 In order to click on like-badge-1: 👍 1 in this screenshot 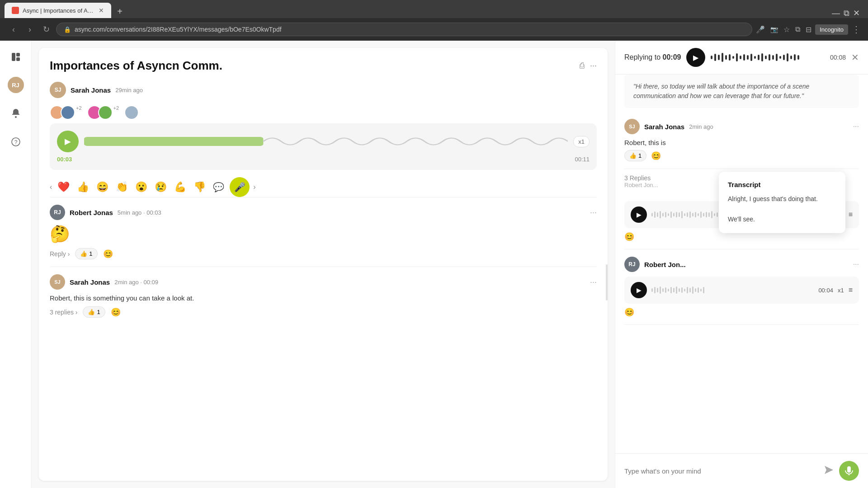, I will do `click(86, 254)`.